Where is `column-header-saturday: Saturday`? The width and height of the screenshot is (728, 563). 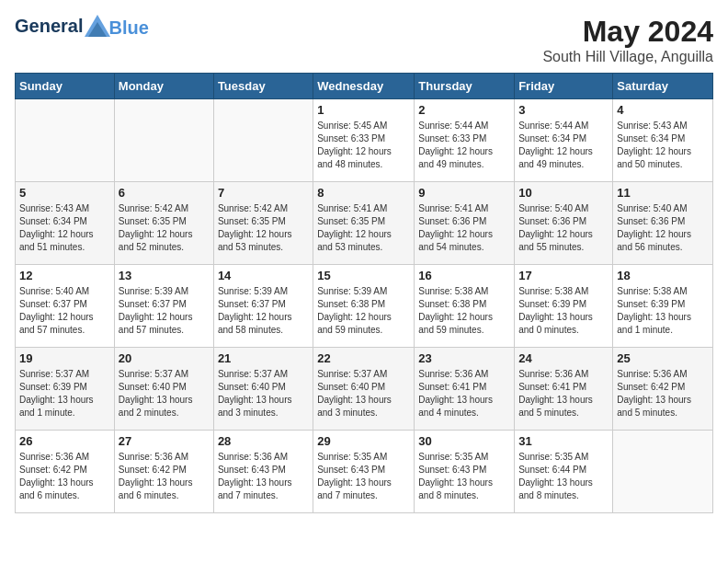
column-header-saturday: Saturday is located at coordinates (664, 86).